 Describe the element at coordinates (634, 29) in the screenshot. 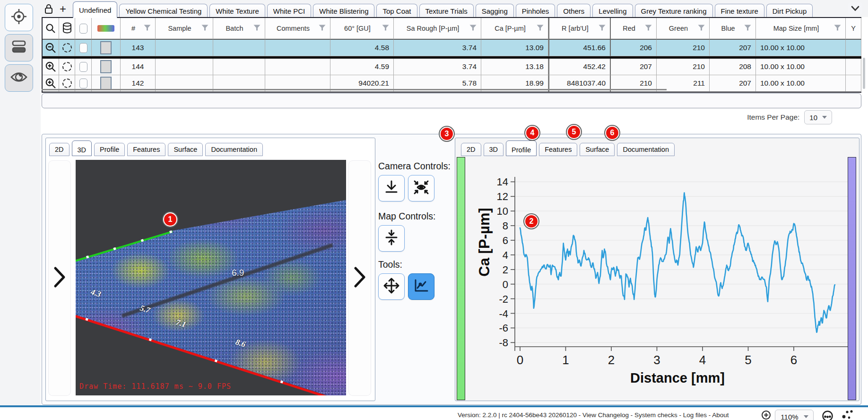

I see `column-header-red: Red` at that location.